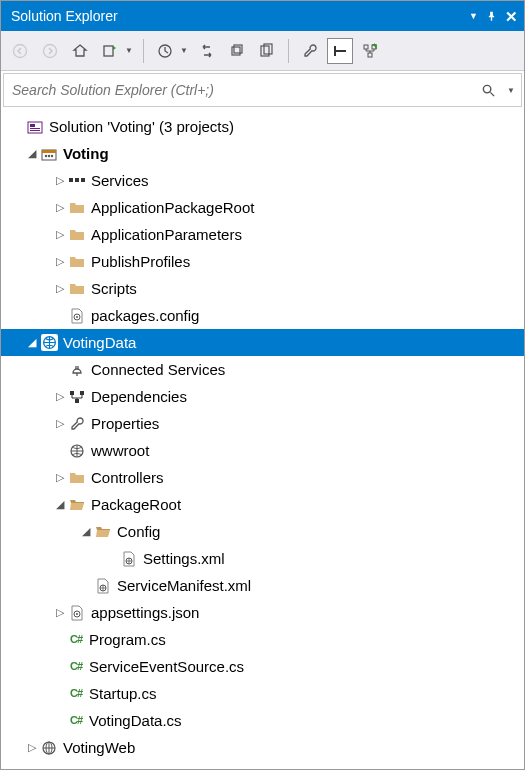 This screenshot has height=770, width=525. Describe the element at coordinates (262, 288) in the screenshot. I see `tree-item-scripts: ▷ Scripts` at that location.